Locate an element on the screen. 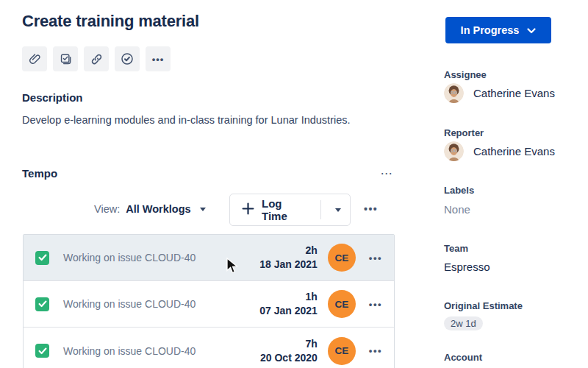 The height and width of the screenshot is (368, 588). button-divider is located at coordinates (320, 210).